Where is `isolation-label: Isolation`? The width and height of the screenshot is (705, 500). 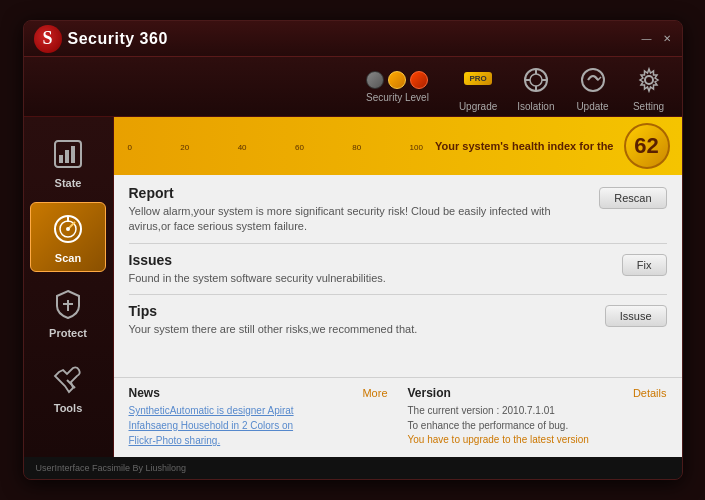 isolation-label: Isolation is located at coordinates (536, 106).